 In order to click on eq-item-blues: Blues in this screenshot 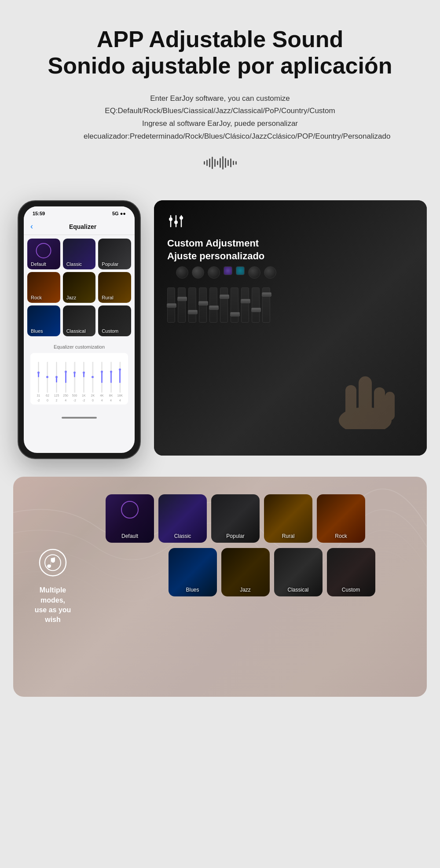, I will do `click(44, 321)`.